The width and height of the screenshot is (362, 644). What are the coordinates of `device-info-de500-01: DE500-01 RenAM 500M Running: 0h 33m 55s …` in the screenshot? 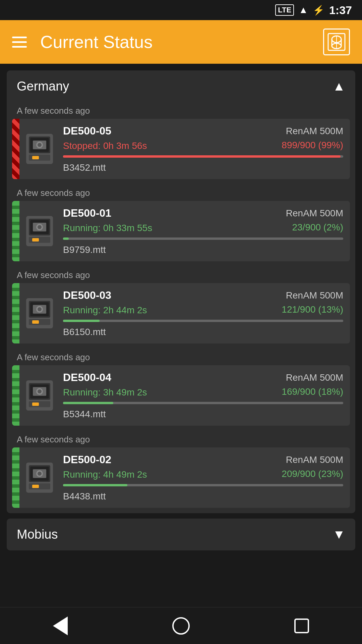 It's located at (205, 231).